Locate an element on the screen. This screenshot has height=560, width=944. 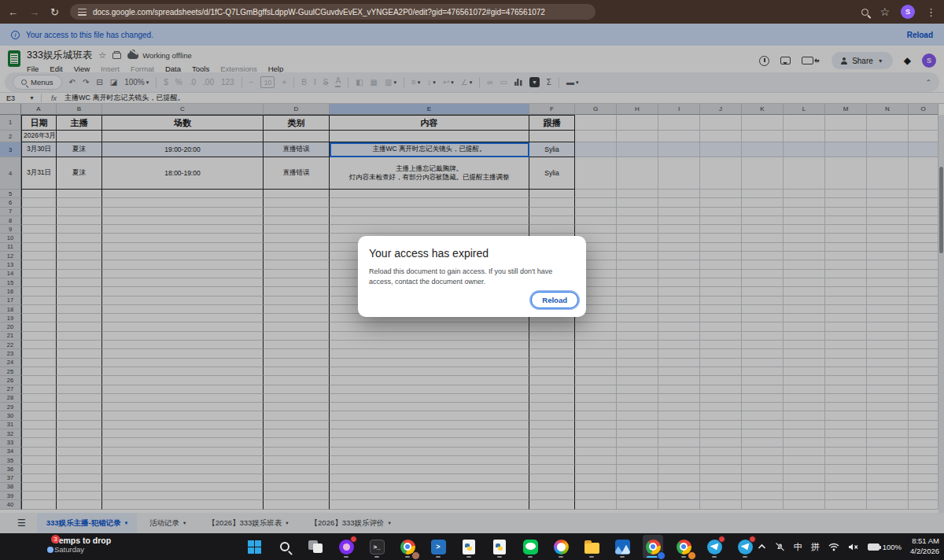
weather-badge: 3 is located at coordinates (55, 540).